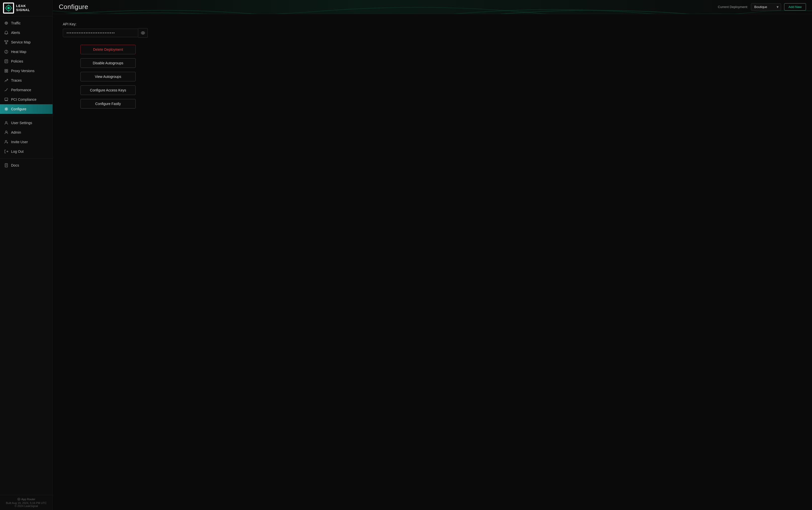 This screenshot has height=510, width=812. Describe the element at coordinates (19, 109) in the screenshot. I see `sidebar-item-configure-label: Configure` at that location.